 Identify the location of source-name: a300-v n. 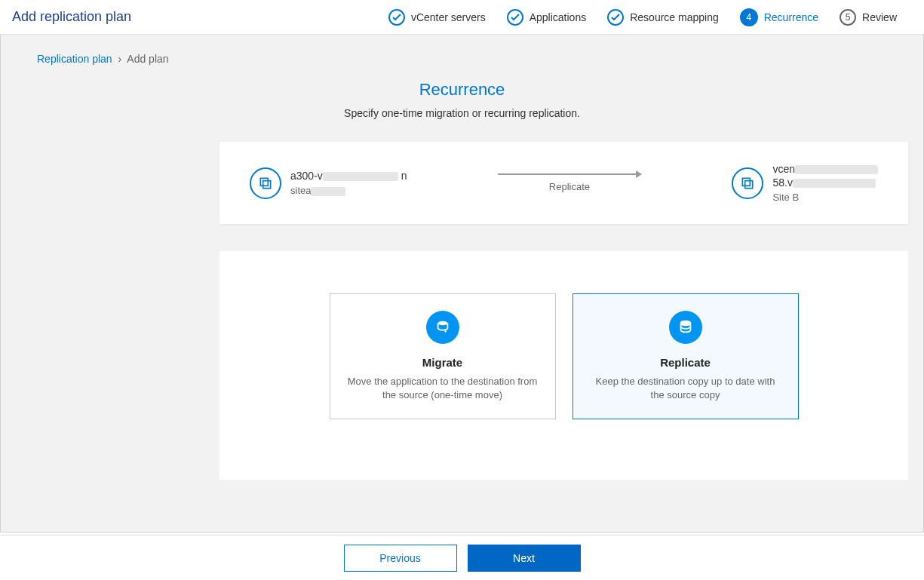
(348, 176).